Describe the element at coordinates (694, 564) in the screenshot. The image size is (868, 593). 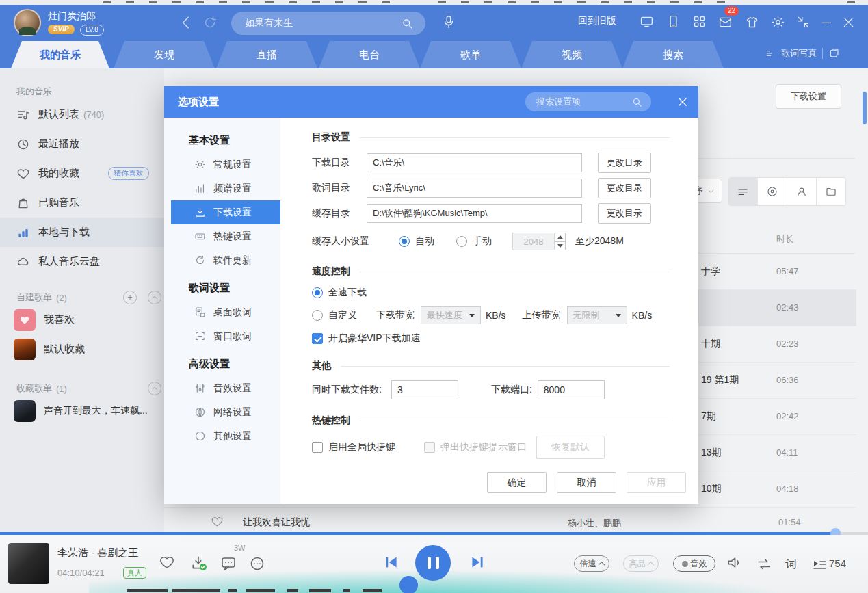
I see `sound-effect-button: 音效` at that location.